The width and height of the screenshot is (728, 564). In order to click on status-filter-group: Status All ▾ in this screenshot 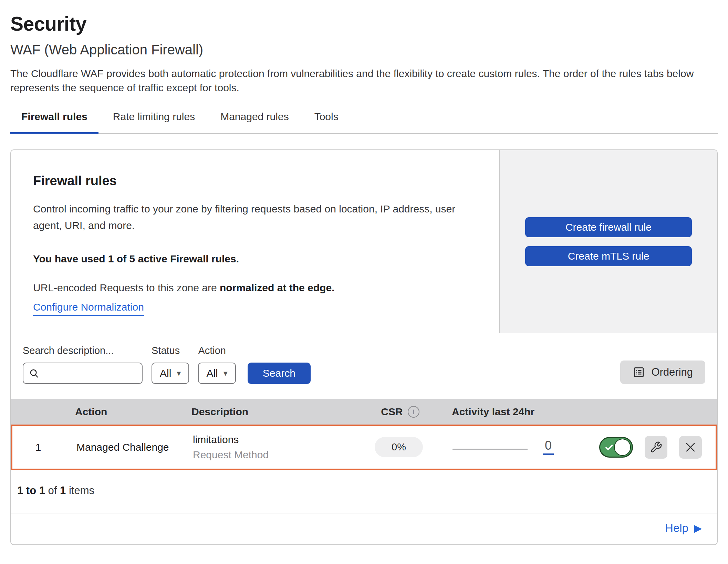, I will do `click(170, 364)`.